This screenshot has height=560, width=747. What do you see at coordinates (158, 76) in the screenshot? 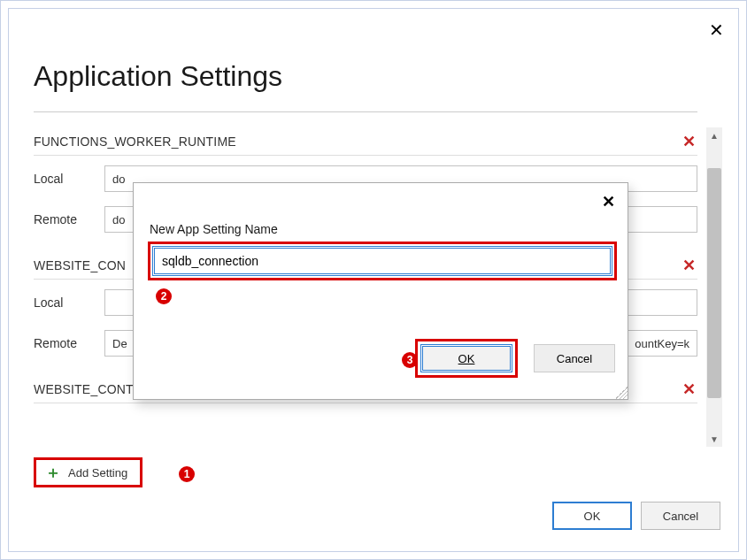
I see `page-title: Application Settings` at bounding box center [158, 76].